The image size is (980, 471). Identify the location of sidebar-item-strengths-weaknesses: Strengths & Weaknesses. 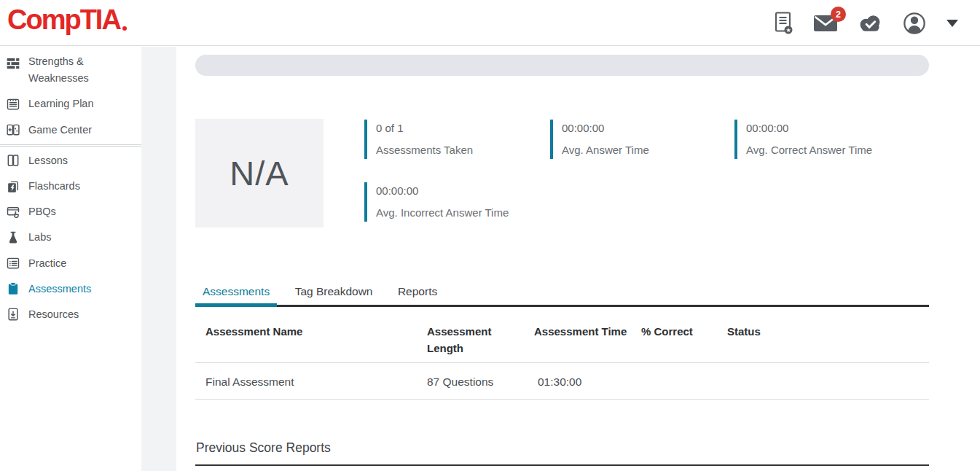
(71, 70).